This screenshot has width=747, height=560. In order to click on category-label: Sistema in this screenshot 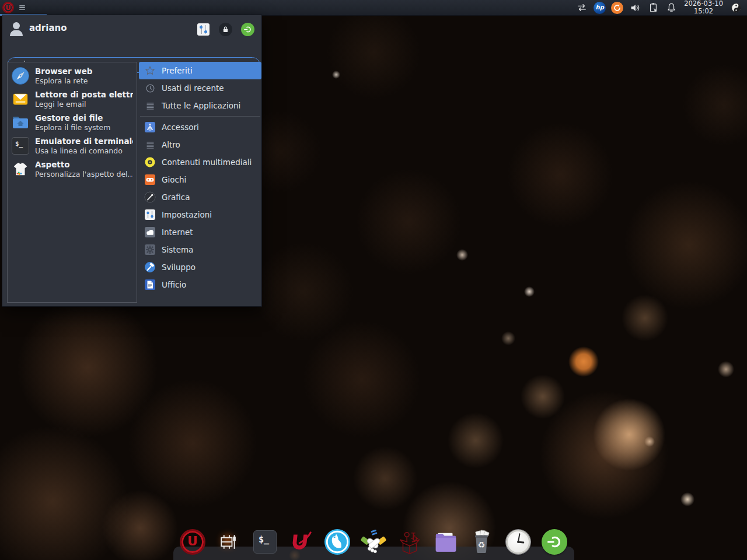, I will do `click(177, 250)`.